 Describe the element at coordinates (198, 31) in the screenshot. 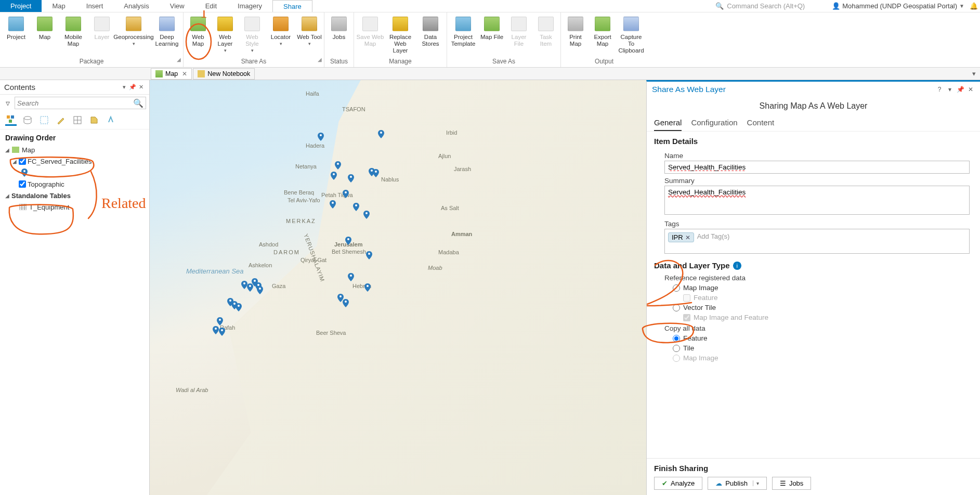

I see `btn-web-map: Web Map` at that location.